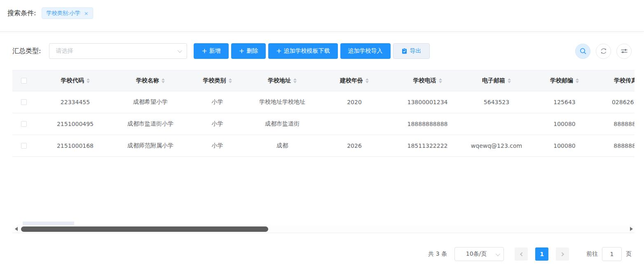 The image size is (644, 266). I want to click on column-header: 电子邮箱, so click(496, 81).